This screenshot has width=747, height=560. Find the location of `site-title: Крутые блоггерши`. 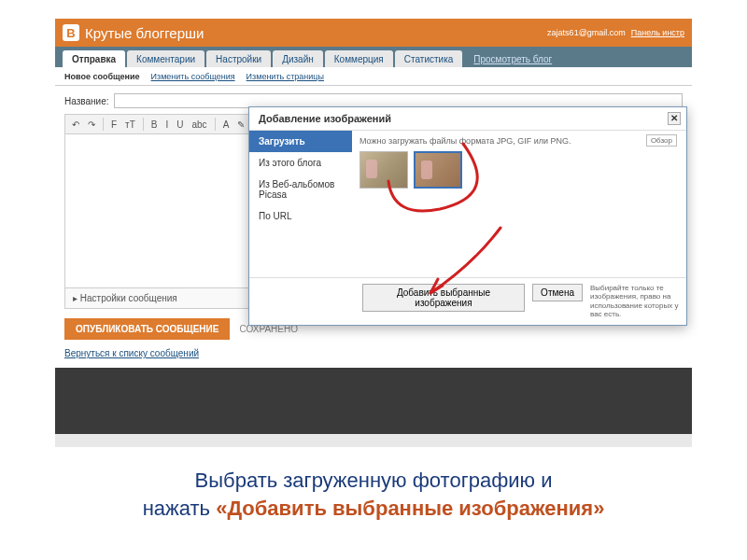

site-title: Крутые блоггерши is located at coordinates (144, 34).